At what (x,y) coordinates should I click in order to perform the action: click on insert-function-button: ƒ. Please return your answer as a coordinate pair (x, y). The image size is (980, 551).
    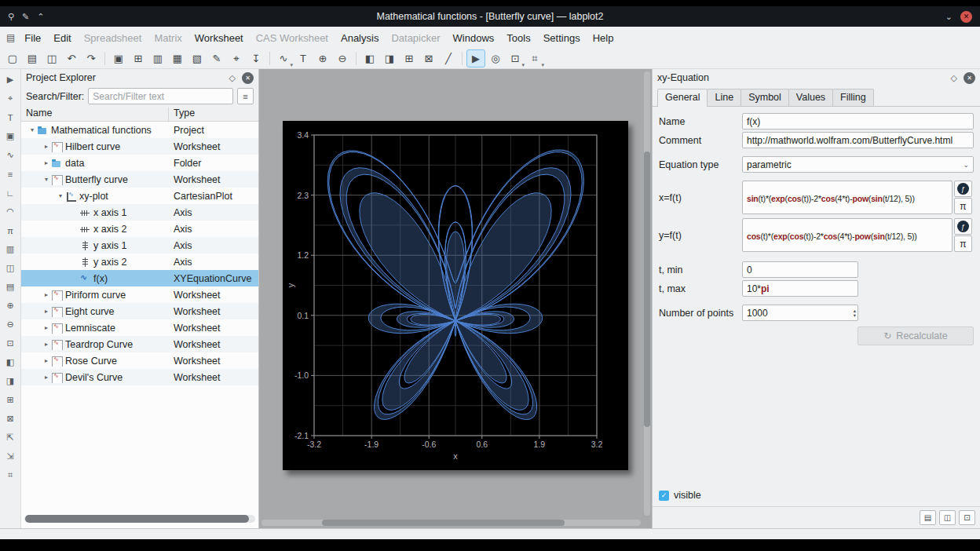
    Looking at the image, I should click on (963, 226).